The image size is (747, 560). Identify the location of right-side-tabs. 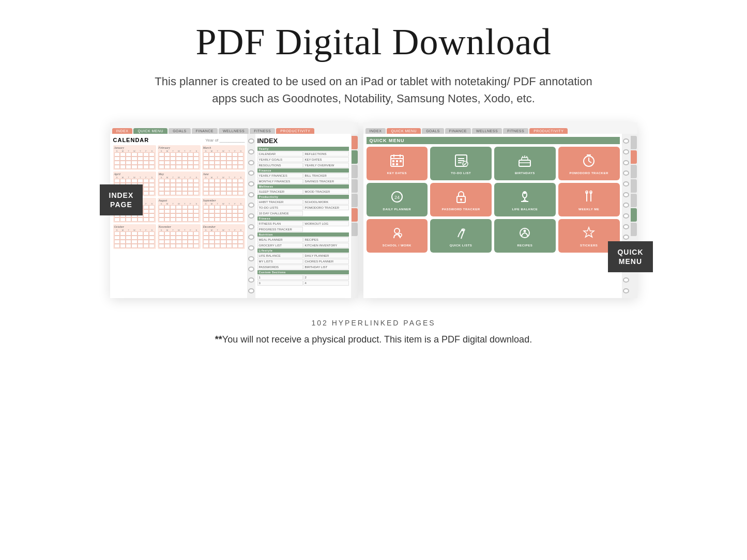
(634, 216).